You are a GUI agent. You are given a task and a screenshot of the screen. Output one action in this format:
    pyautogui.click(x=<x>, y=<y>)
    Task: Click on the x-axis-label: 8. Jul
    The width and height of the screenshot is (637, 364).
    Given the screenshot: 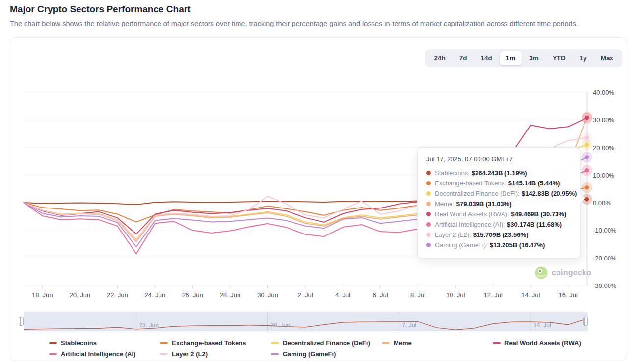 What is the action you would take?
    pyautogui.click(x=418, y=295)
    